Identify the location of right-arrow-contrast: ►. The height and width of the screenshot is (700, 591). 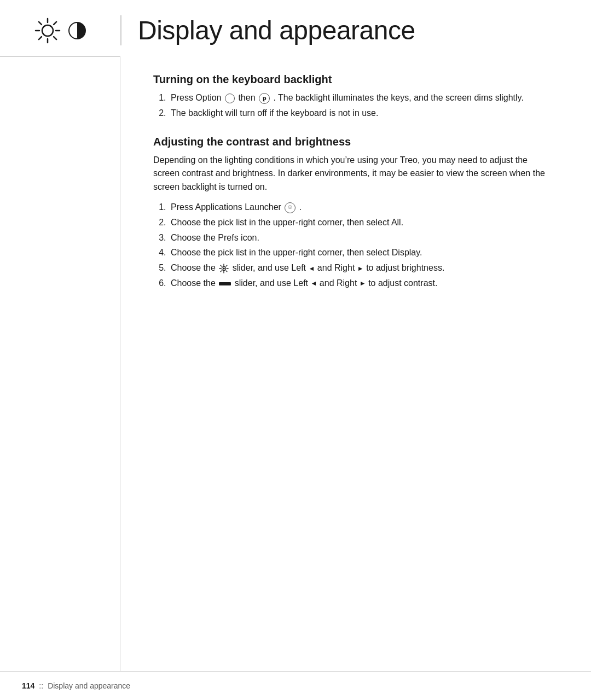
(363, 283).